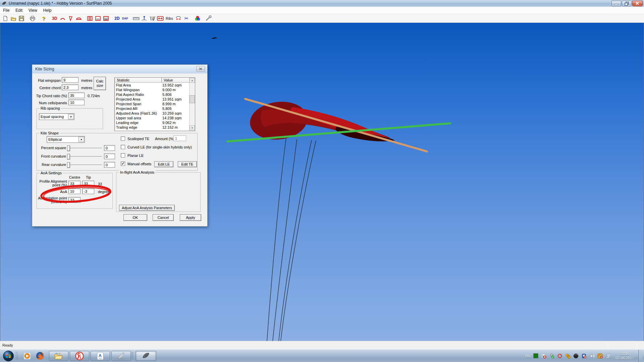  I want to click on tools-icon, so click(209, 18).